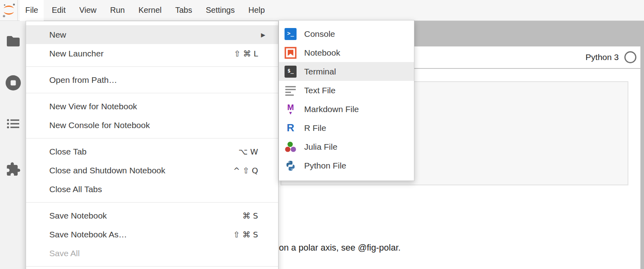 Image resolution: width=644 pixels, height=269 pixels. What do you see at coordinates (346, 34) in the screenshot?
I see `submenu-item-console: Console` at bounding box center [346, 34].